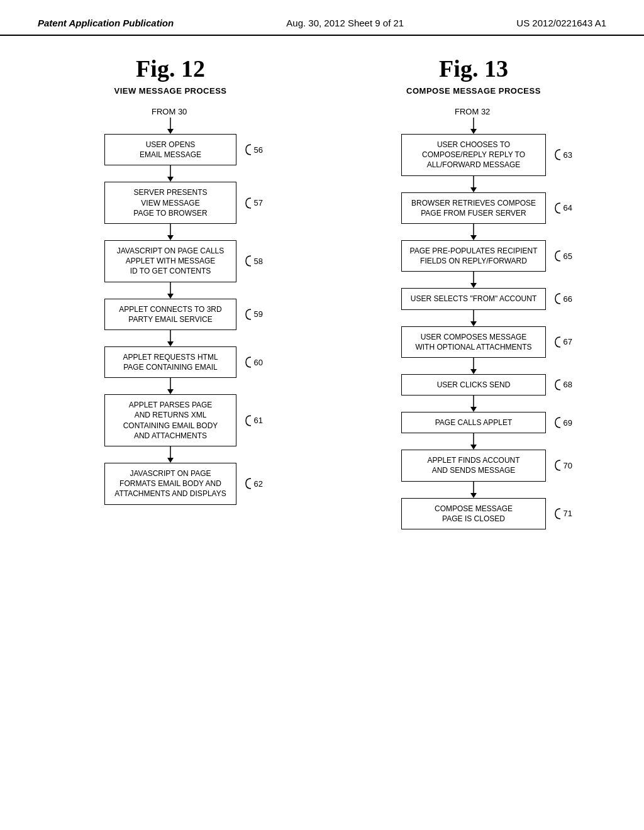  I want to click on step-69-label: 69, so click(564, 423).